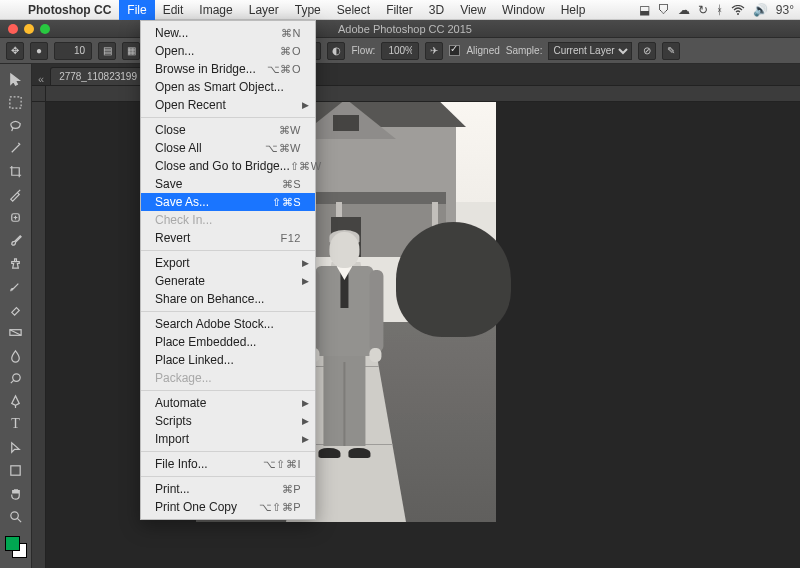  What do you see at coordinates (400, 51) in the screenshot?
I see `flow-field` at bounding box center [400, 51].